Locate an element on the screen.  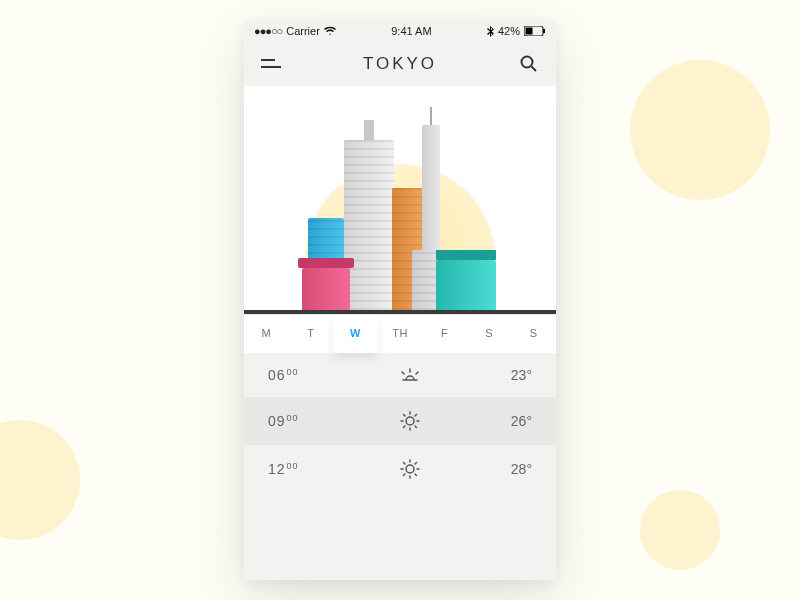
hour-temp: 26° is located at coordinates (507, 421).